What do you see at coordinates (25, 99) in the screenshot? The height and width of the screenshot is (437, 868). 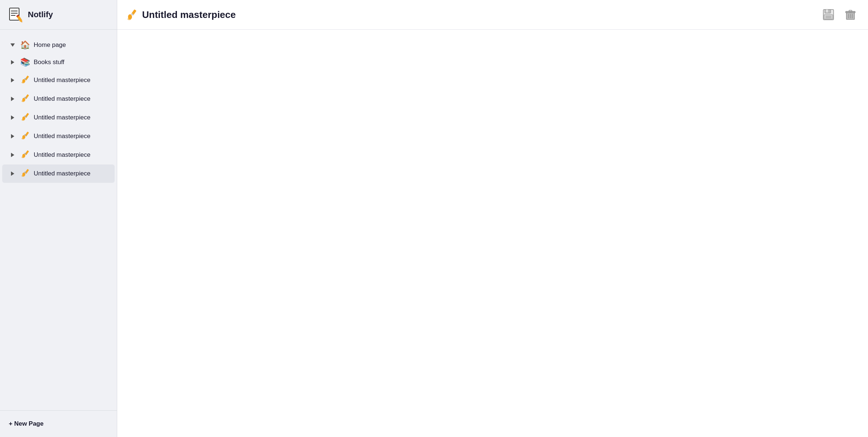 I see `nav-item-emoji-untitled2` at bounding box center [25, 99].